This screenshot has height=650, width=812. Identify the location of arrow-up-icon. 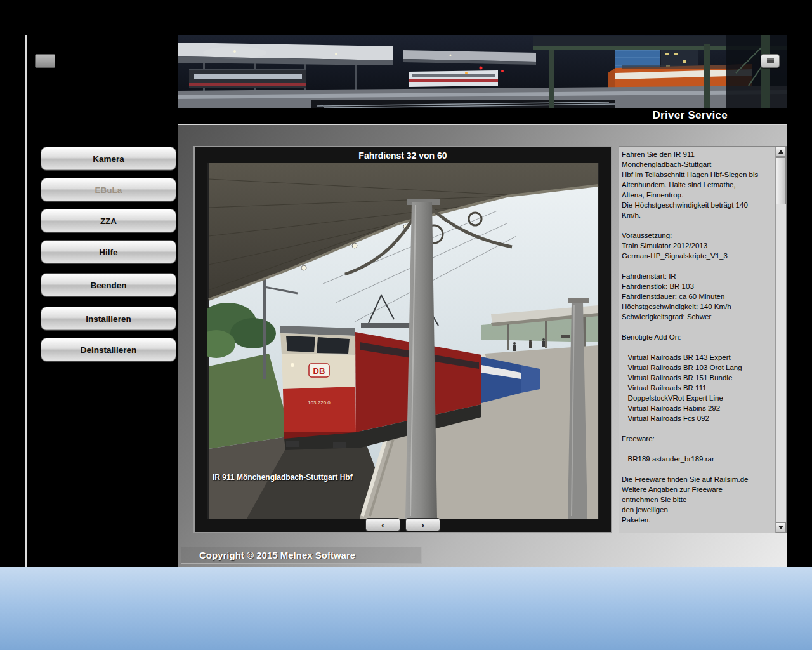
(781, 152).